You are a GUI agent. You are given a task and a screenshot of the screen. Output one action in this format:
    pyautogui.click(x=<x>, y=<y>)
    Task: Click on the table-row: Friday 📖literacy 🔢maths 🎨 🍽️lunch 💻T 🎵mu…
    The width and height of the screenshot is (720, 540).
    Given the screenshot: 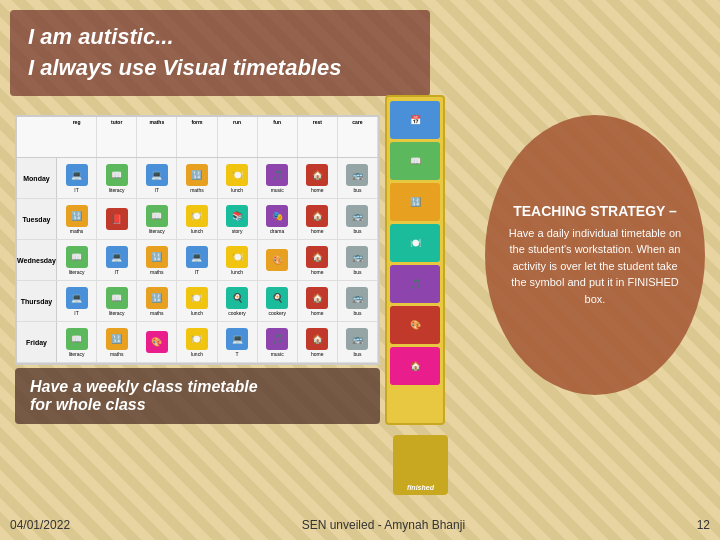 What is the action you would take?
    pyautogui.click(x=198, y=342)
    